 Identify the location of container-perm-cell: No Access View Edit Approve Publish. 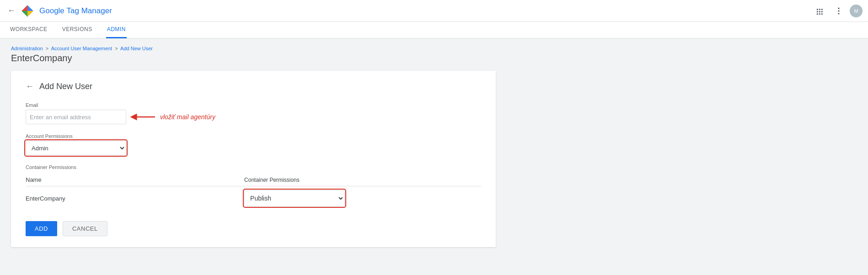
(363, 198).